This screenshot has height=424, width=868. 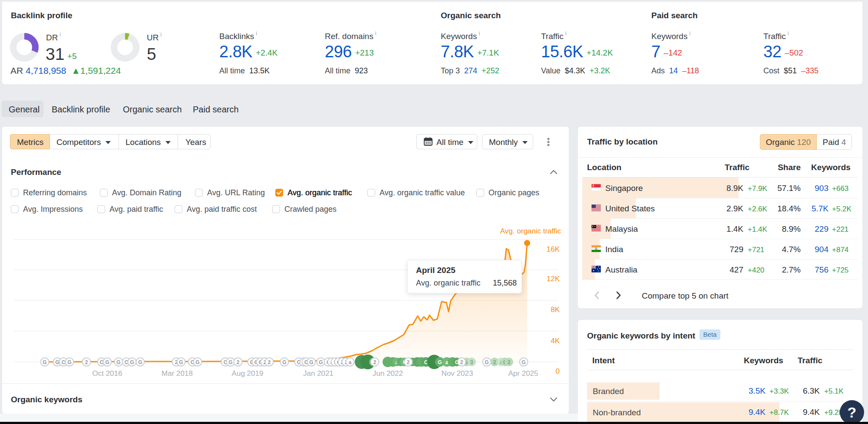 I want to click on svg-text: 0, so click(x=558, y=371).